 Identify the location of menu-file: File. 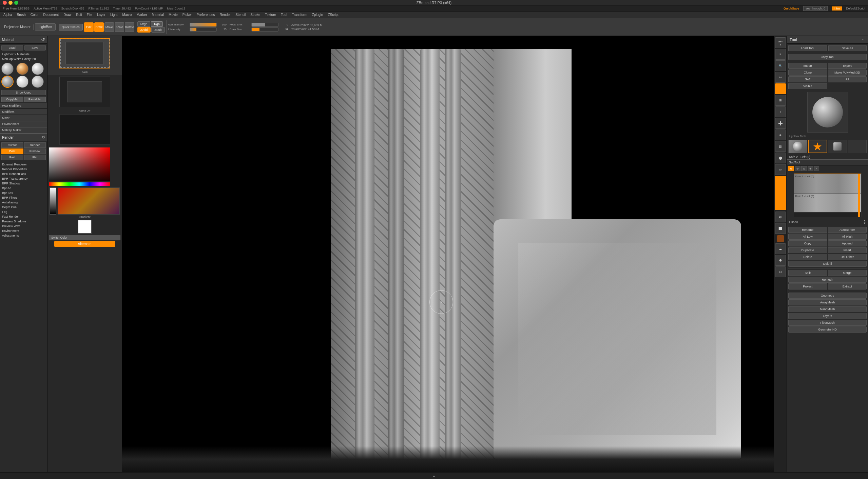
(90, 15).